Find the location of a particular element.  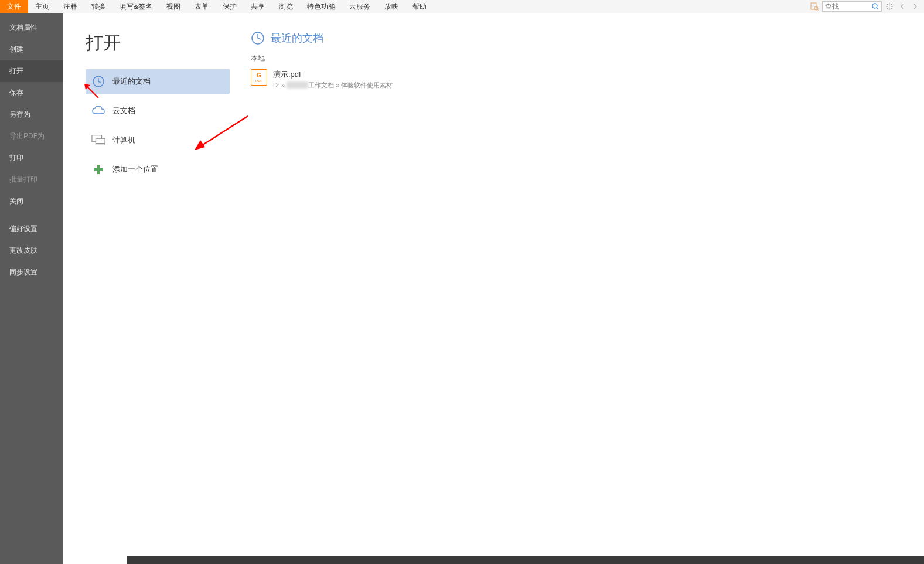

sidebar-item-properties: 文档属性 is located at coordinates (32, 28).